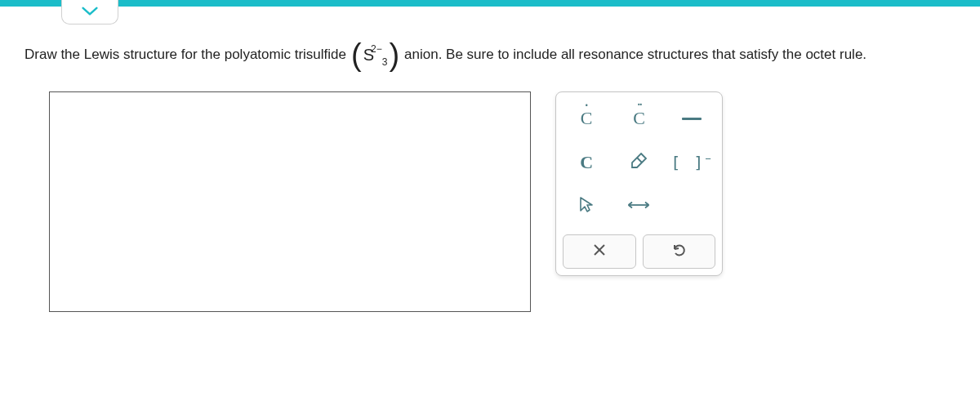  What do you see at coordinates (639, 118) in the screenshot?
I see `electron-pair-icon: C` at bounding box center [639, 118].